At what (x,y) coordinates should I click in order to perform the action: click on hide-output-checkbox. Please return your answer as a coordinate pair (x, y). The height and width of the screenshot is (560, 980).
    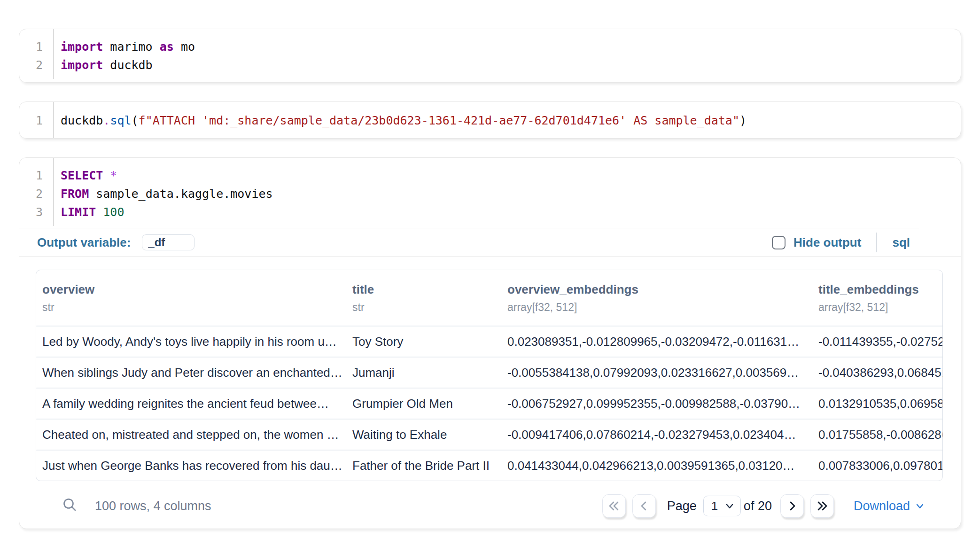
    Looking at the image, I should click on (779, 242).